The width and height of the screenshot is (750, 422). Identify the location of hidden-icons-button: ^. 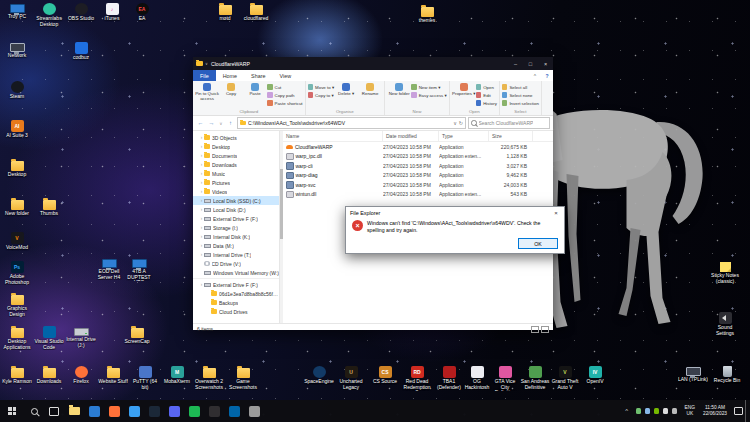
(627, 411).